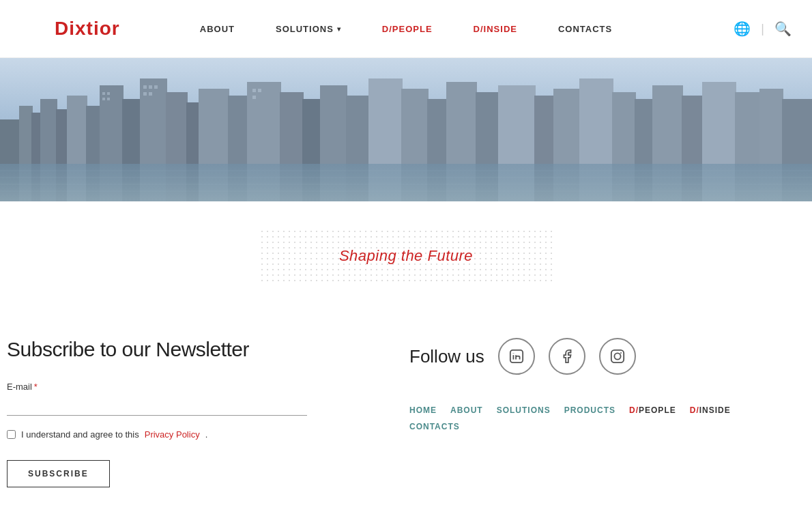 This screenshot has width=812, height=514. Describe the element at coordinates (172, 434) in the screenshot. I see `privacy-policy-link: Privacy Policy` at that location.